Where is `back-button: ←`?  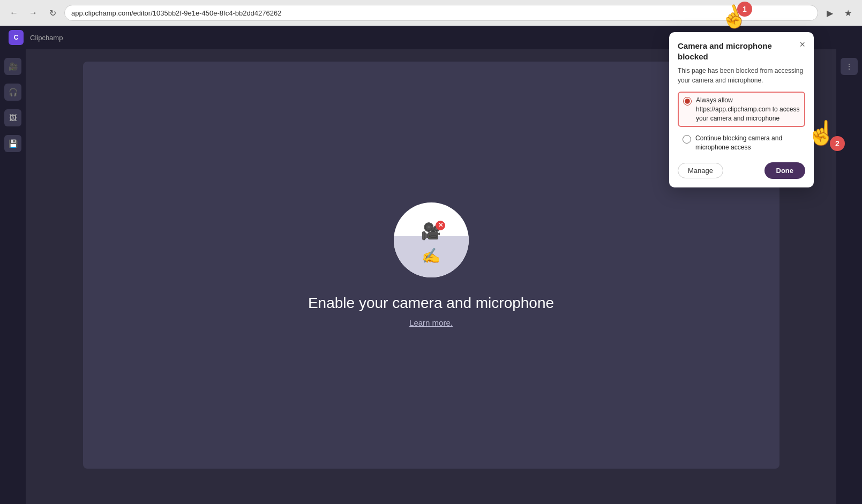
back-button: ← is located at coordinates (14, 13).